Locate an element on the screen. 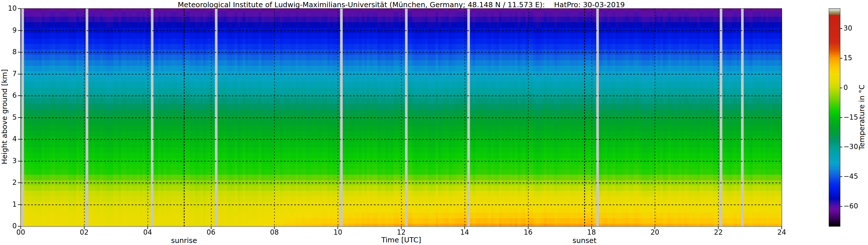 The height and width of the screenshot is (245, 868). x-tick-label: 06 is located at coordinates (211, 232).